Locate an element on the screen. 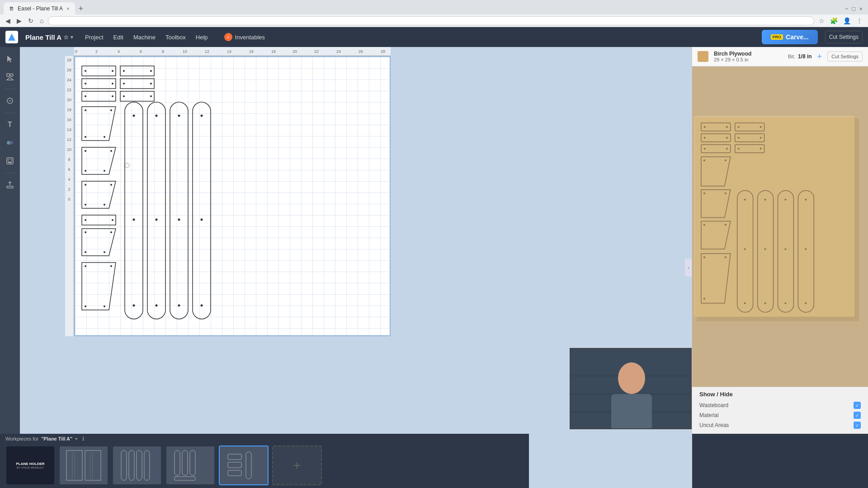  video-overlay is located at coordinates (631, 389).